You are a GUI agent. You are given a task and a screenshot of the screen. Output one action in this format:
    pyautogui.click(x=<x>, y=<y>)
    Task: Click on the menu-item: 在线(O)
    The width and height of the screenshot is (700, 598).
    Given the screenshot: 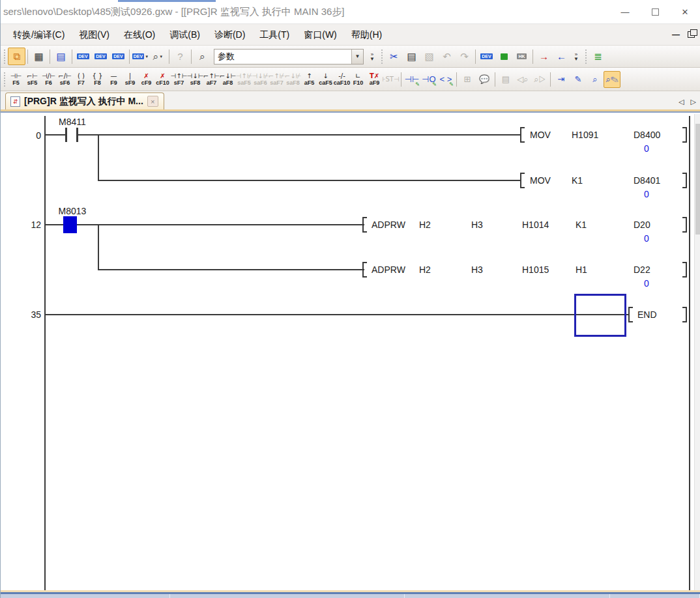 What is the action you would take?
    pyautogui.click(x=139, y=35)
    